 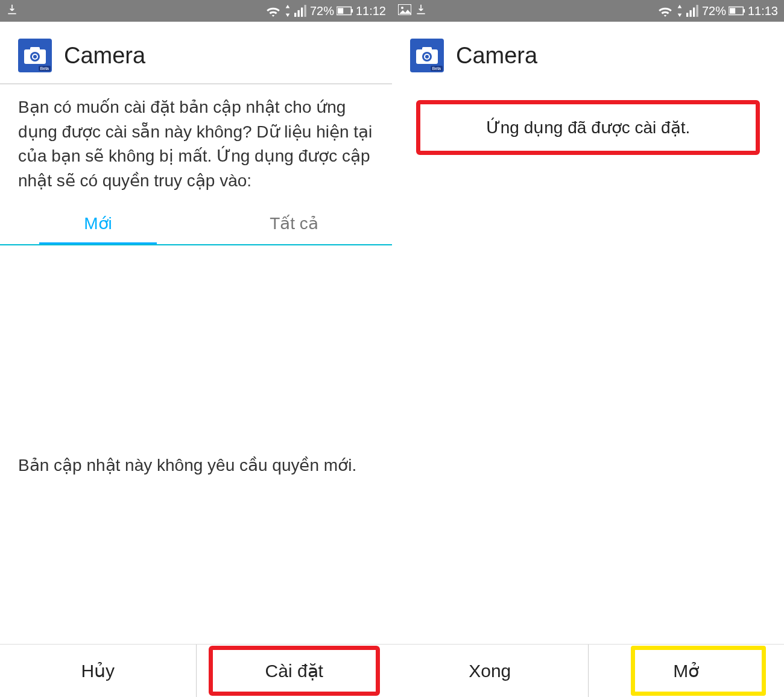 I want to click on tab-all: Tất cả, so click(x=294, y=224).